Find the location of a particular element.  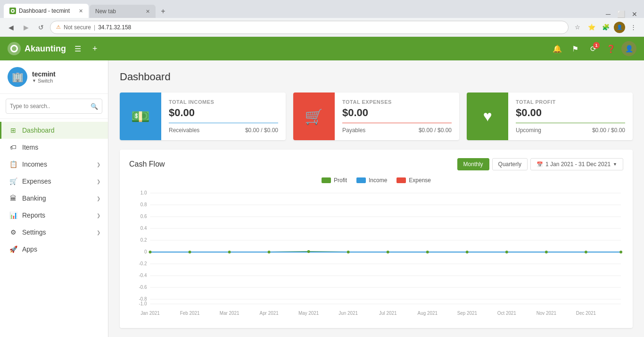

sidebar-search-box: 🔍 is located at coordinates (54, 106).